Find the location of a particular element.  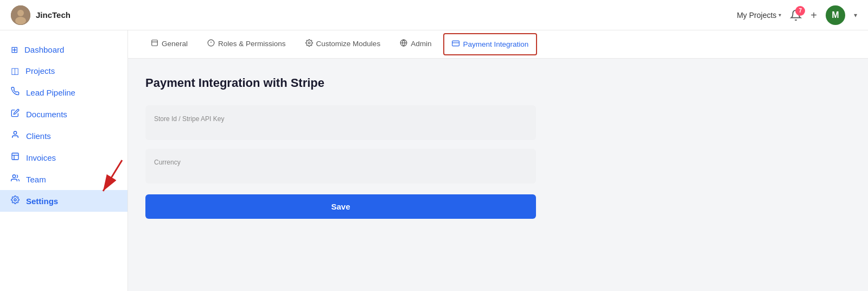

clients-icon is located at coordinates (15, 136).